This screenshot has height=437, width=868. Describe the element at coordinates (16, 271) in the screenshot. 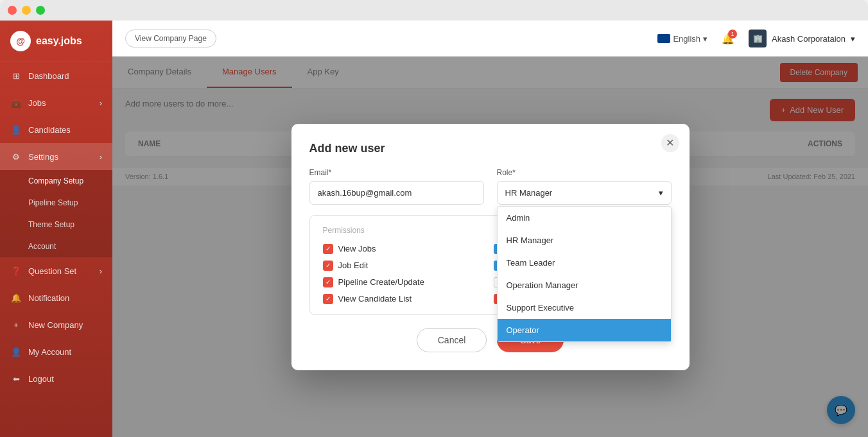

I see `question-icon: ❓` at that location.